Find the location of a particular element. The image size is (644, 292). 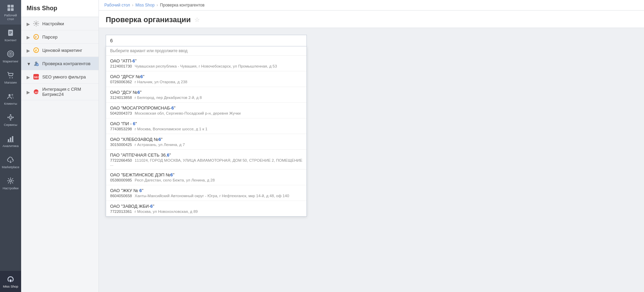

crm-icon: b24 is located at coordinates (36, 92).